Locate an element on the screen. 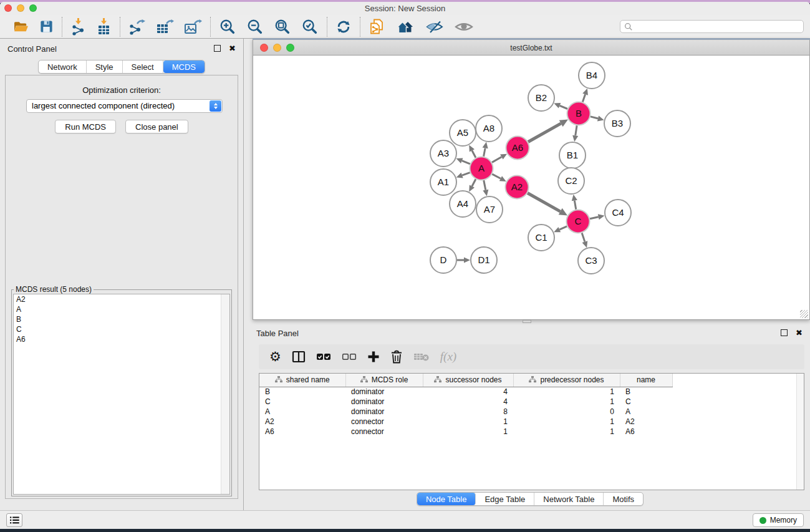  result-scrollbar is located at coordinates (225, 394).